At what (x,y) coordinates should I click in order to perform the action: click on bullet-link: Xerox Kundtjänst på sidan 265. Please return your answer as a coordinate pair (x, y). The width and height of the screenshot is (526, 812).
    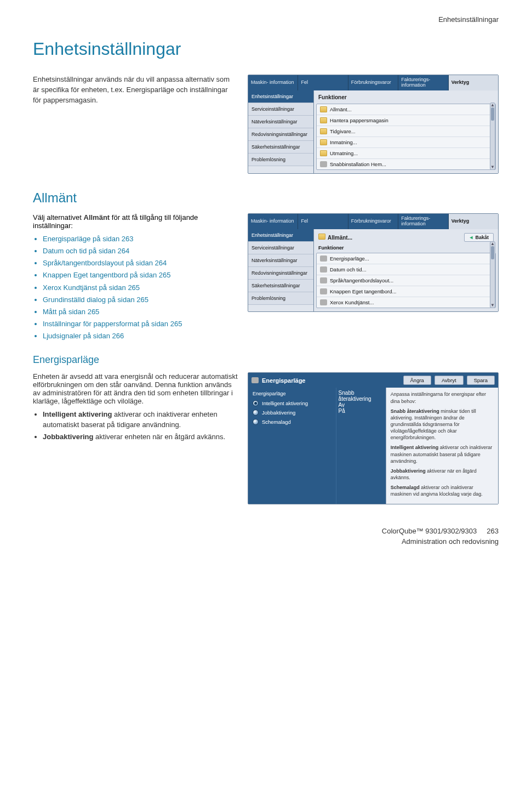
    Looking at the image, I should click on (140, 288).